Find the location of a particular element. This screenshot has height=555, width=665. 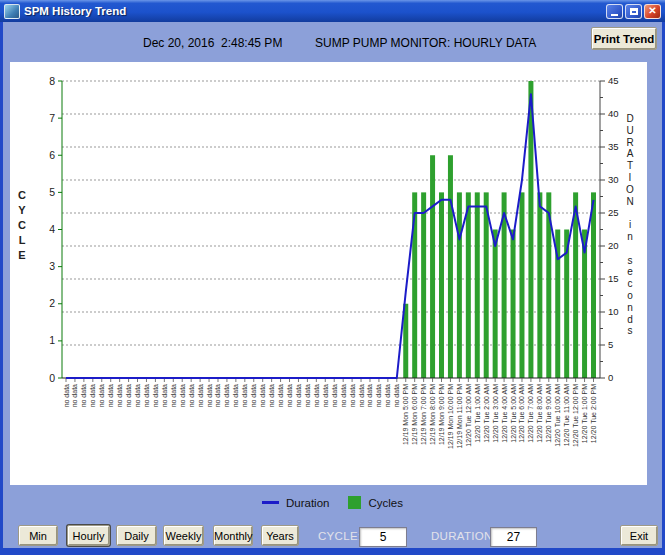

x-axis-label: 12/19 Mon 6:00 PM is located at coordinates (414, 414).